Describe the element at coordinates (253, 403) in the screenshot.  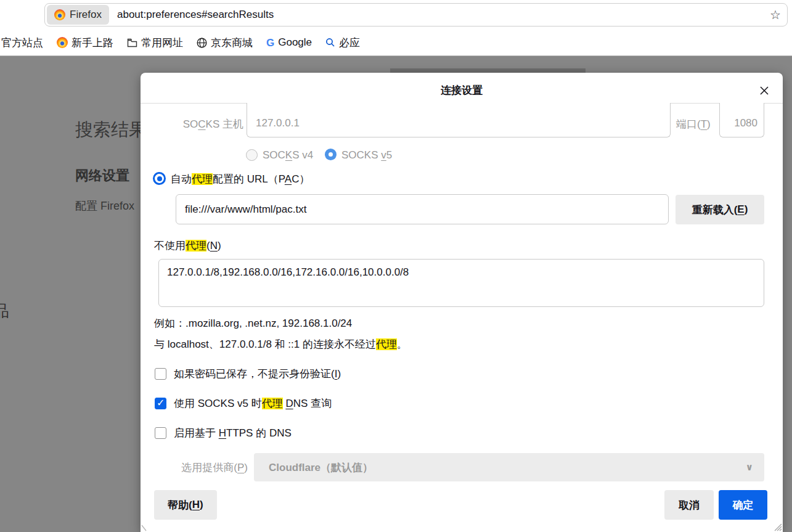
I see `proxy-dns-socks5-label: 使用 SOCKS v5 时代理 DNS 查询` at that location.